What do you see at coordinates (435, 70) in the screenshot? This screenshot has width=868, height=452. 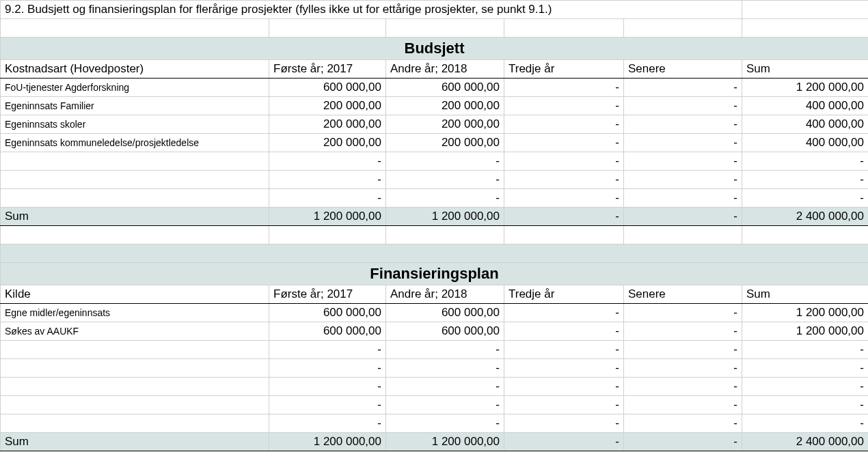 I see `budsjett-header-row: Kostnadsart (Hovedposter) Første år; 201…` at bounding box center [435, 70].